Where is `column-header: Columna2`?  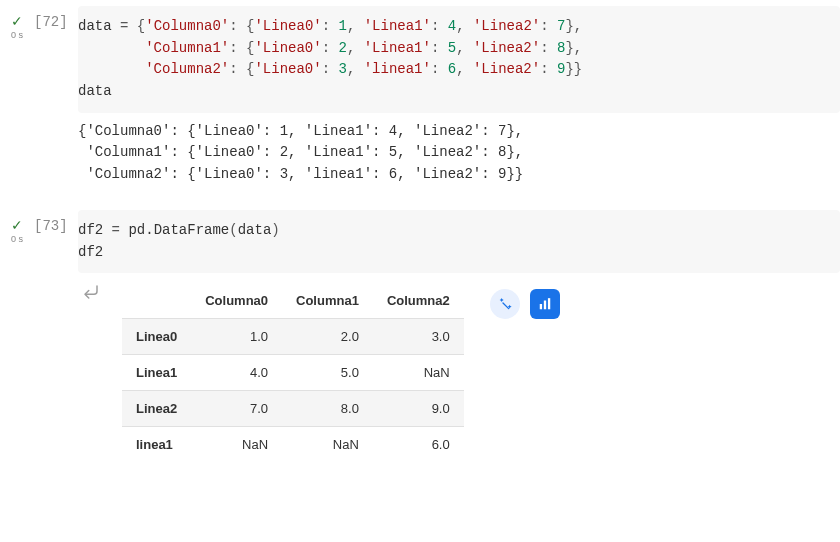
column-header: Columna2 is located at coordinates (418, 301).